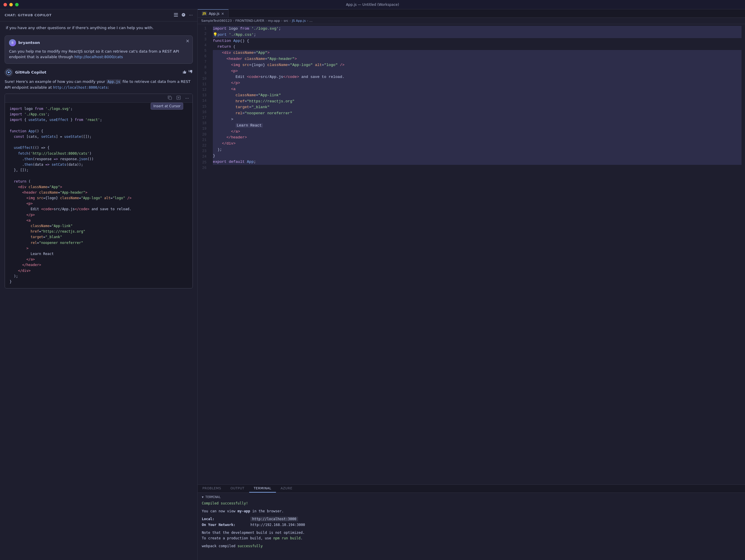  What do you see at coordinates (28, 15) in the screenshot?
I see `chat-panel-title: CHAT: GITHUB COPILOT` at bounding box center [28, 15].